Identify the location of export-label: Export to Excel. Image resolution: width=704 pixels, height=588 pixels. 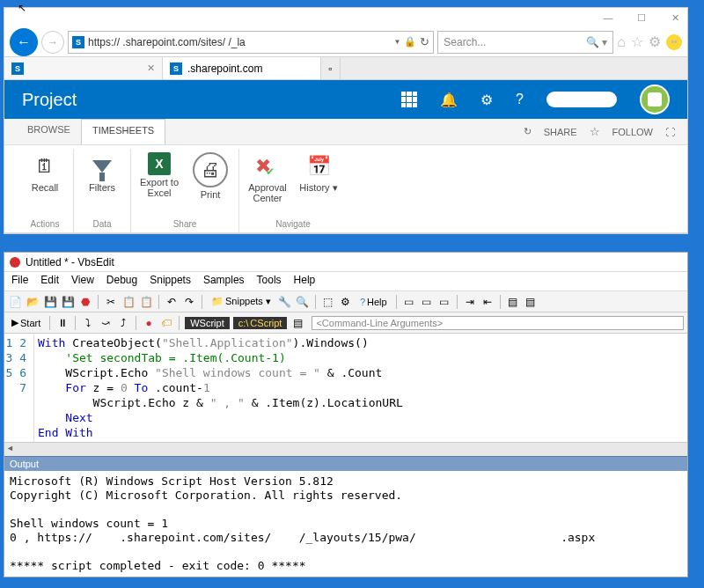
(159, 187).